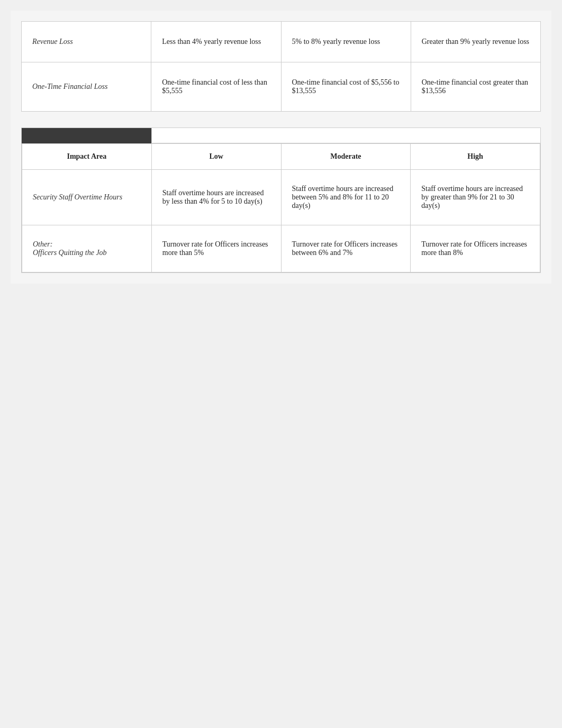  I want to click on criteria-moderate-value: Turnover rate for Officers increases bet…, so click(346, 249).